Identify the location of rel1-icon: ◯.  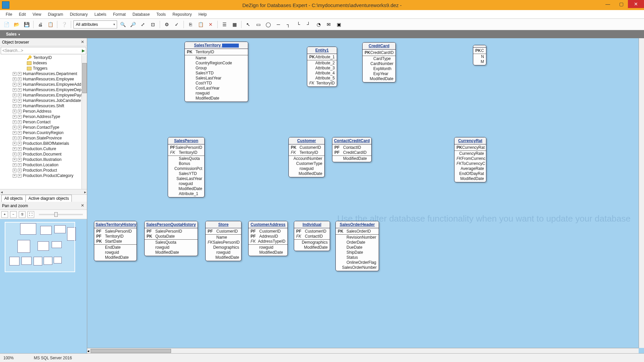
(268, 24).